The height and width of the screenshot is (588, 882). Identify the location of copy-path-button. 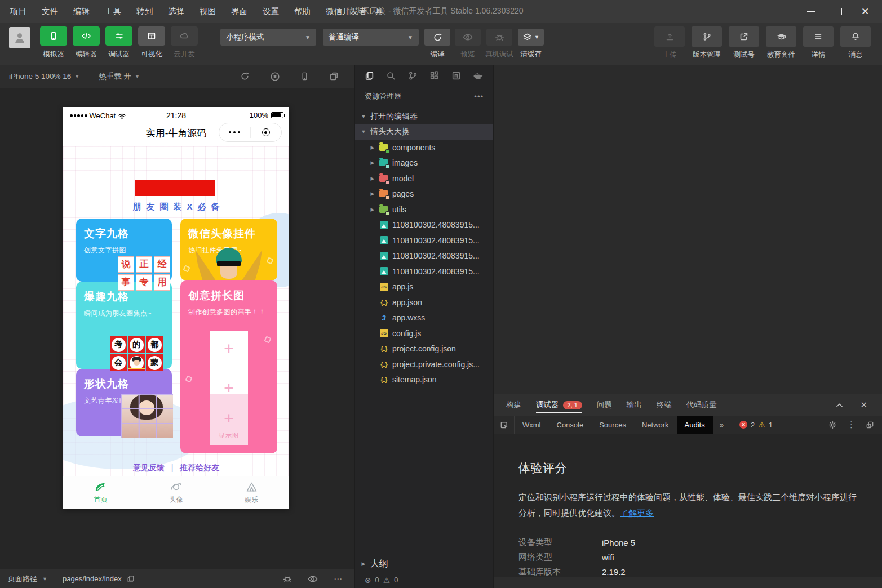
(131, 579).